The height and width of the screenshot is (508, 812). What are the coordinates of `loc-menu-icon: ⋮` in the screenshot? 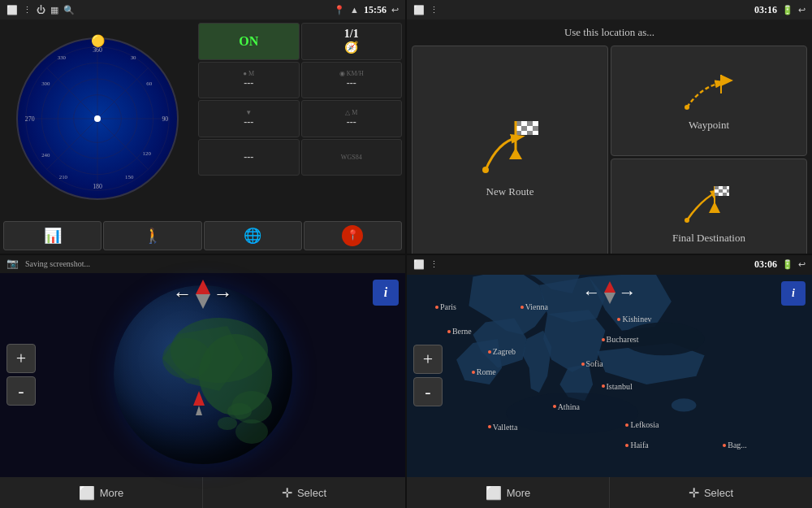 It's located at (434, 10).